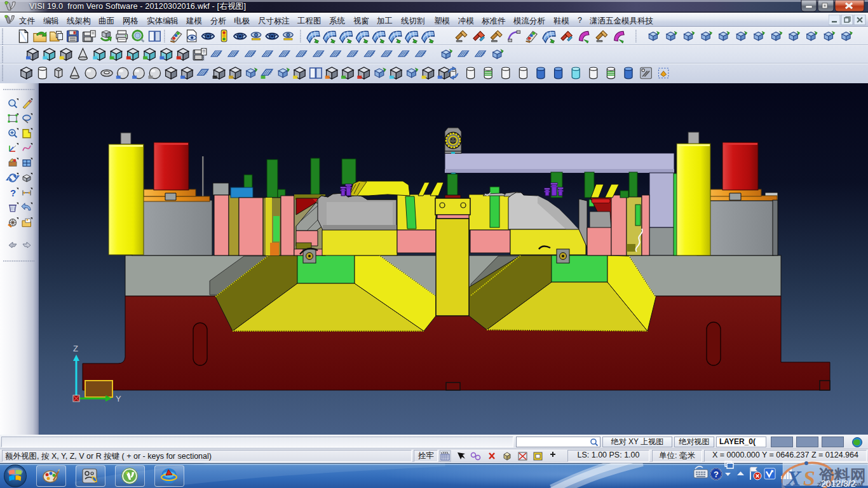 The height and width of the screenshot is (488, 868). What do you see at coordinates (794, 477) in the screenshot?
I see `svg-text: X` at bounding box center [794, 477].